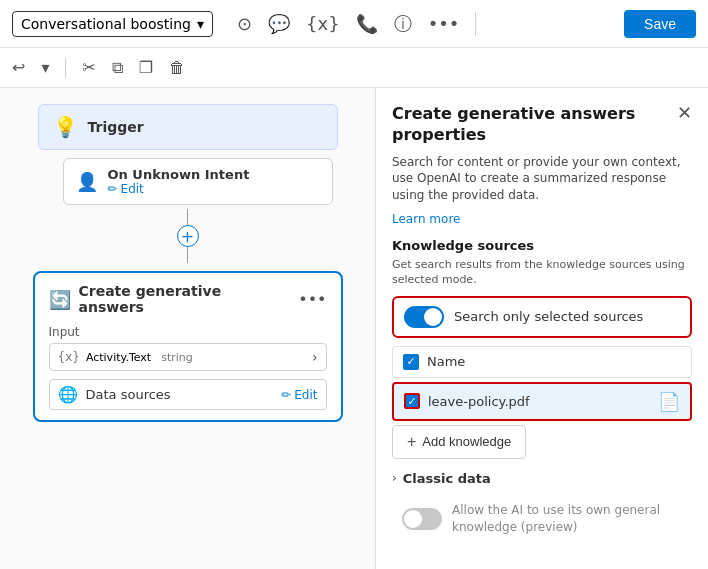  I want to click on input-label: Input, so click(188, 332).